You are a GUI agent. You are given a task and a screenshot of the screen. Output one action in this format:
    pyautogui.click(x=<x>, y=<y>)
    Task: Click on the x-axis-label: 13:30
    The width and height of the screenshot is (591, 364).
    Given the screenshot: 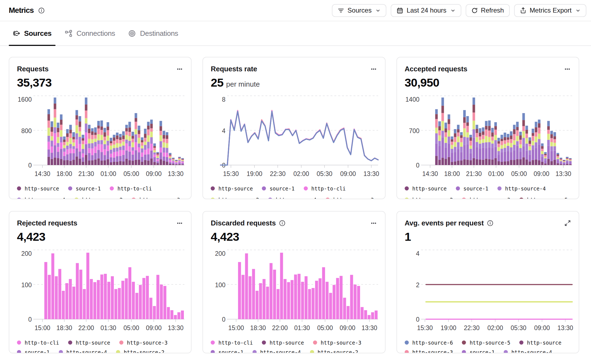 What is the action you would take?
    pyautogui.click(x=370, y=328)
    